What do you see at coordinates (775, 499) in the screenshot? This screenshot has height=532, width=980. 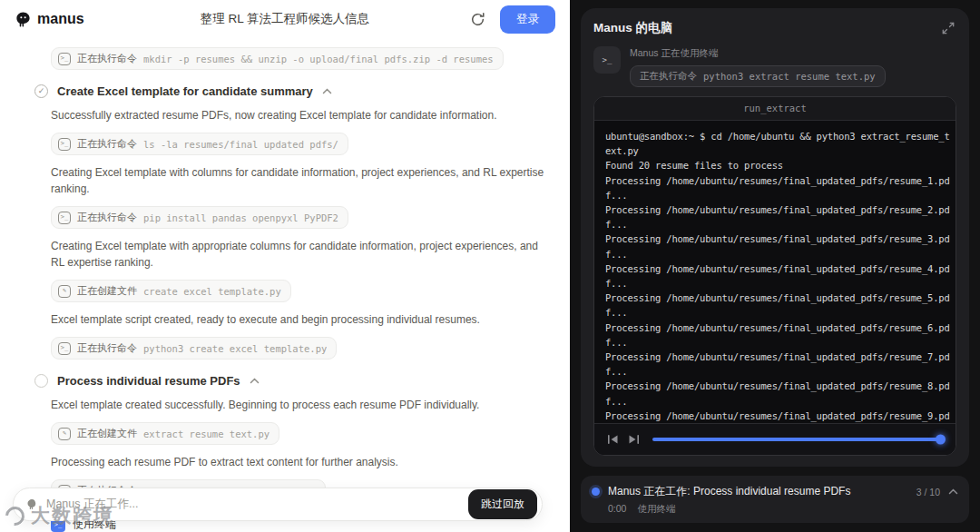 I see `task-status-card: Manus 正在工作: Process individual resume PD…` at bounding box center [775, 499].